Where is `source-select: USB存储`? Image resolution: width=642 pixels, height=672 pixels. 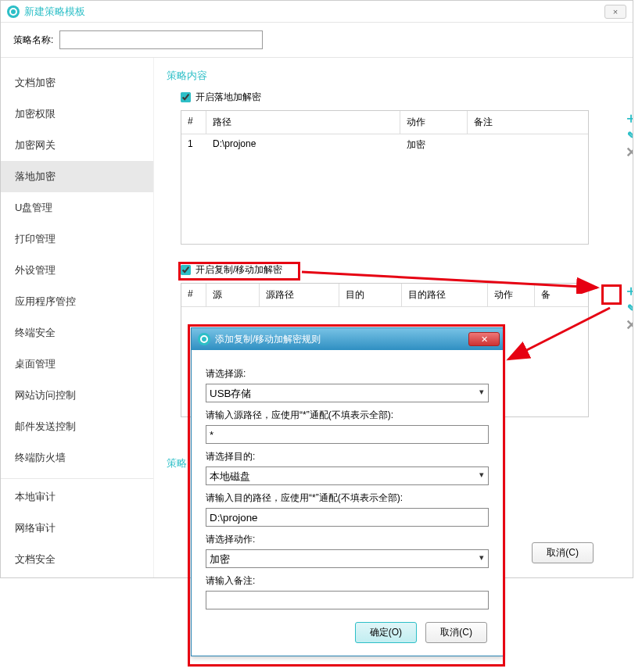
source-select: USB存储 is located at coordinates (347, 393).